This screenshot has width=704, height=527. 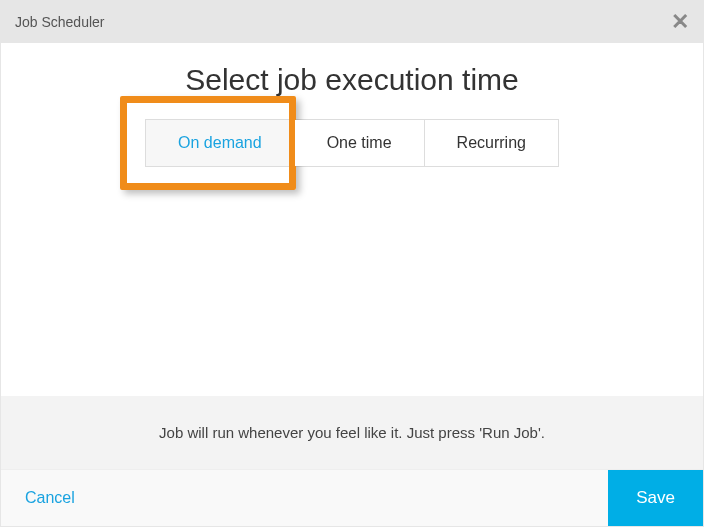 I want to click on modal-footer: Cancel Save, so click(x=352, y=498).